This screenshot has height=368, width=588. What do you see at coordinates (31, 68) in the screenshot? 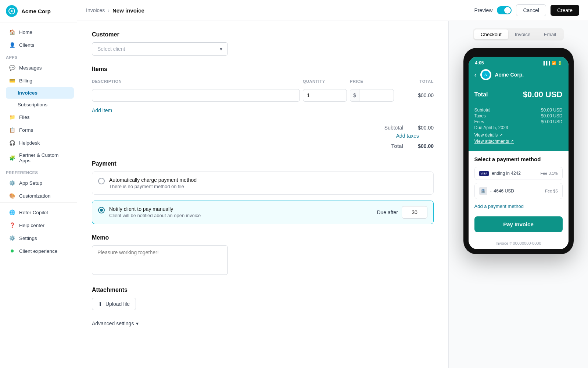
I see `sidebar-item-messages-label: Messages` at bounding box center [31, 68].